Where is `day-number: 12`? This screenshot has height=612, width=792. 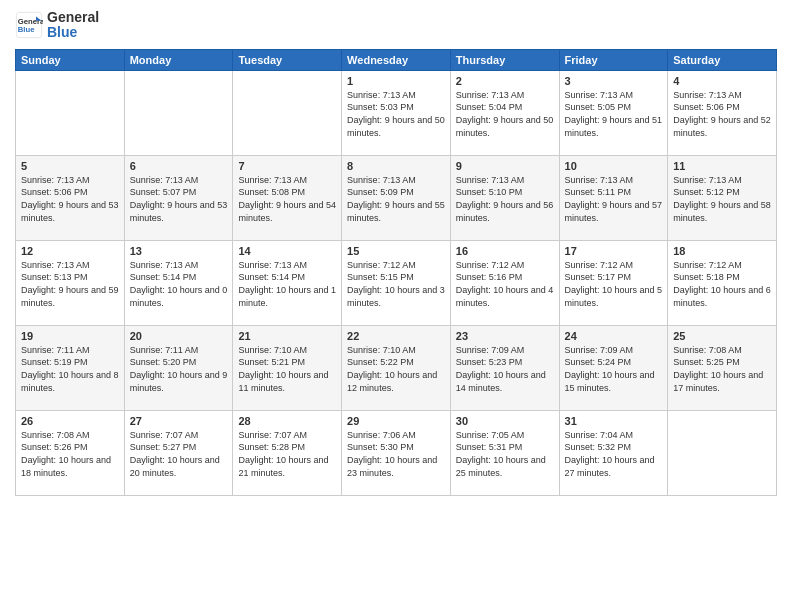 day-number: 12 is located at coordinates (70, 251).